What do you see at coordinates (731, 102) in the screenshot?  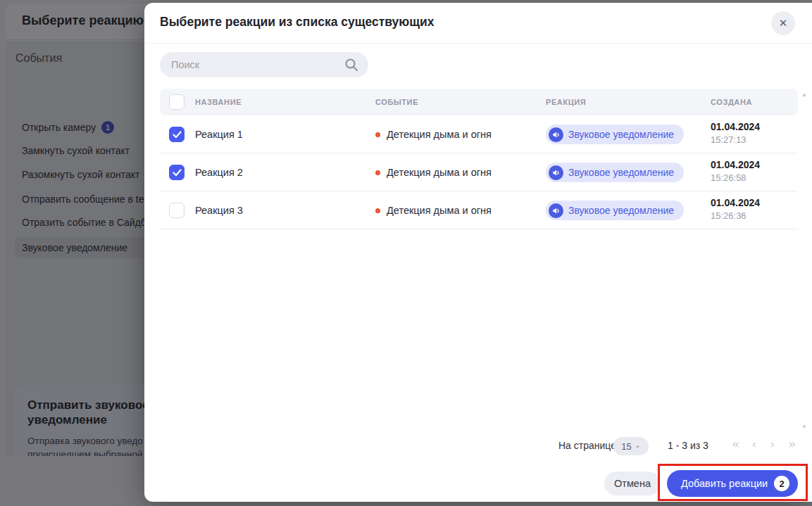 I see `column-header-created: Создана` at bounding box center [731, 102].